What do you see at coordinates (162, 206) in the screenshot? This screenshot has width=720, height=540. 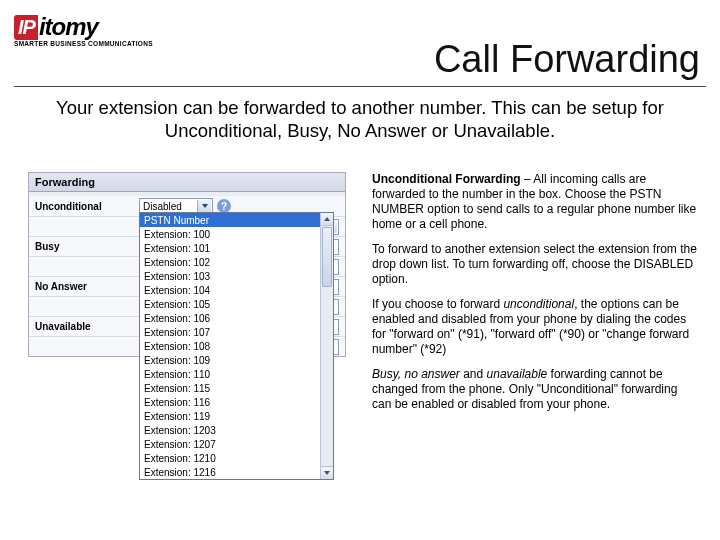 I see `unconditional-select-value: Disabled` at bounding box center [162, 206].